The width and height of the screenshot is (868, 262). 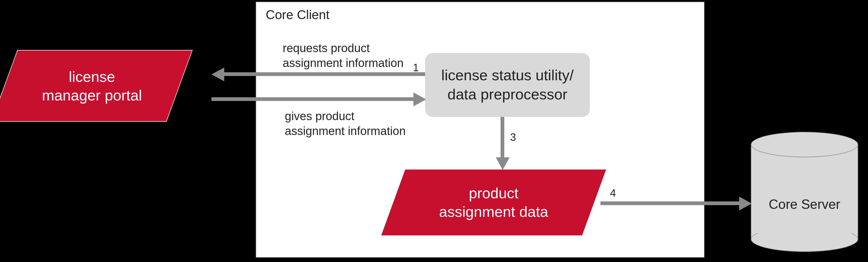 What do you see at coordinates (494, 202) in the screenshot?
I see `product-assignment-data: productassignment data` at bounding box center [494, 202].